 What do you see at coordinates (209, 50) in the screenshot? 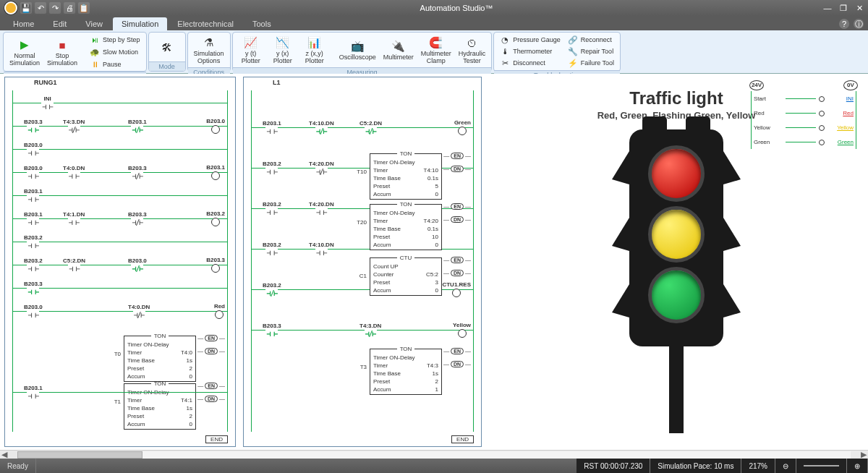
I see `simulation-options-button: ⚗Simulation Options` at bounding box center [209, 50].